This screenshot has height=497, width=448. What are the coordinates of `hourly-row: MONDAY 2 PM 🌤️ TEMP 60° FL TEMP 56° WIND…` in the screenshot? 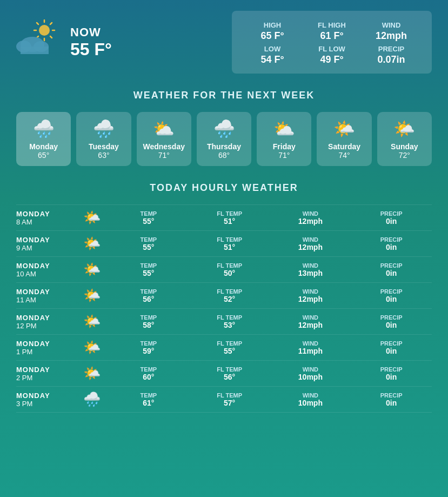 It's located at (224, 373).